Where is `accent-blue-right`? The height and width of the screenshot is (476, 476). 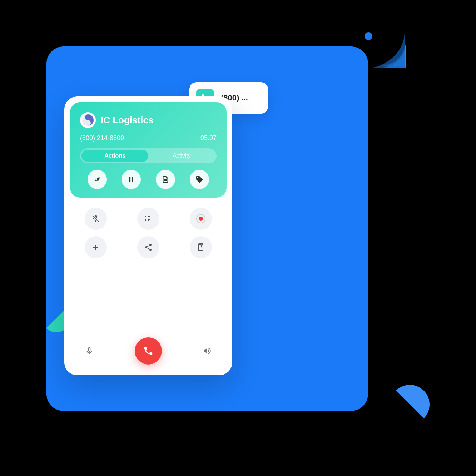
accent-blue-right is located at coordinates (410, 405).